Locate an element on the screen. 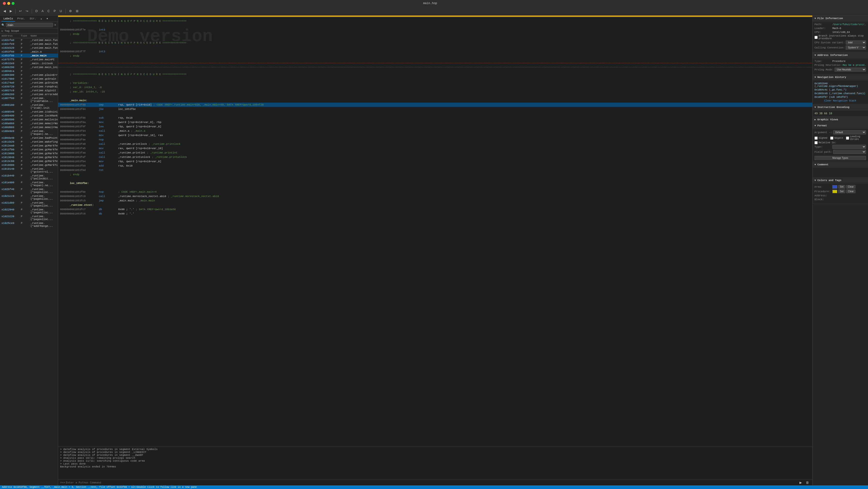 The height and width of the screenshot is (489, 868). table-row: x1017080 P _runtime.gcDrain is located at coordinates (29, 79).